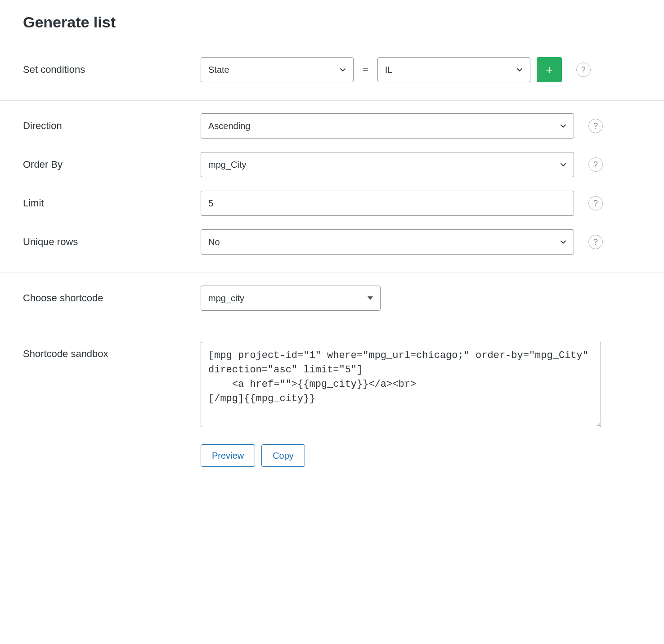  Describe the element at coordinates (387, 126) in the screenshot. I see `direction-select: Ascending` at that location.